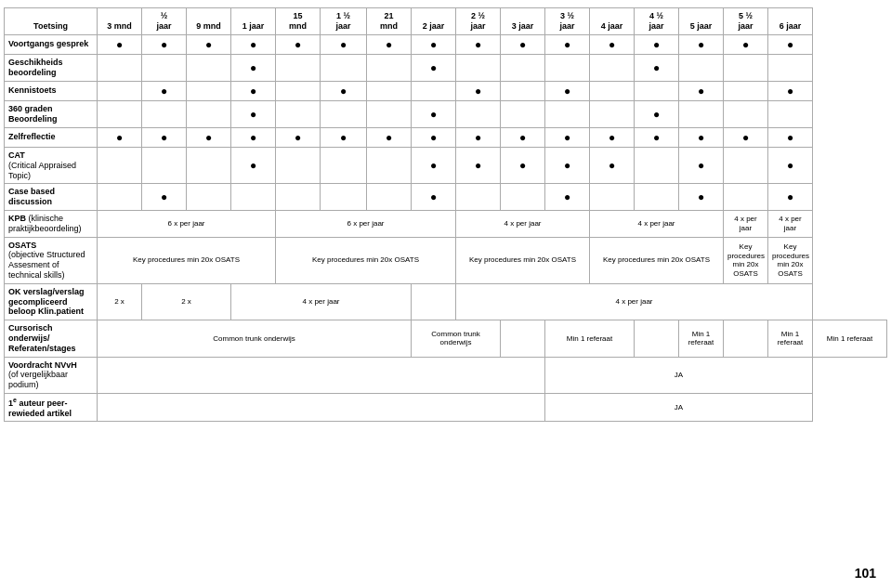 This screenshot has height=588, width=891. I want to click on col-header-5jaar: 5 jaar, so click(701, 22).